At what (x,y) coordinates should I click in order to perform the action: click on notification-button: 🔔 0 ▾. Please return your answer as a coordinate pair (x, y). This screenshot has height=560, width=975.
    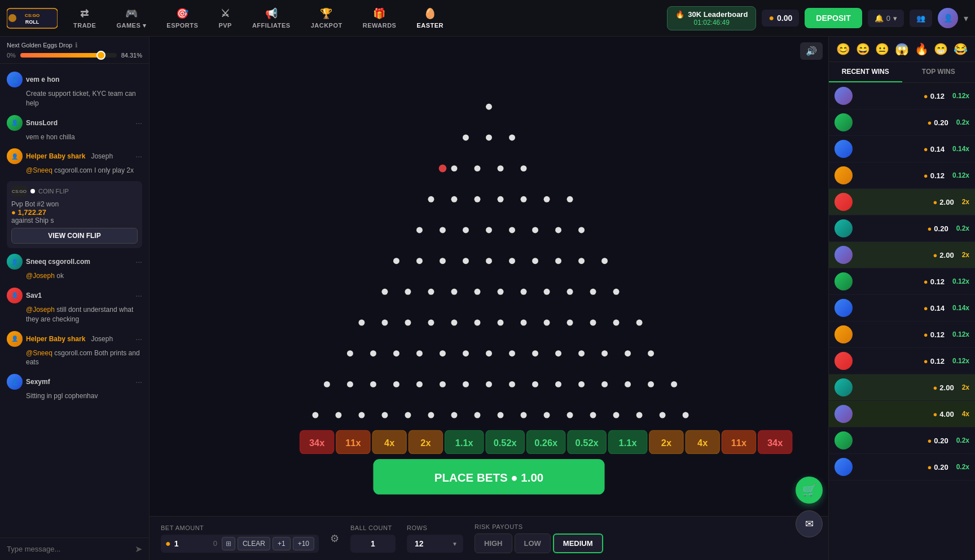
    Looking at the image, I should click on (886, 18).